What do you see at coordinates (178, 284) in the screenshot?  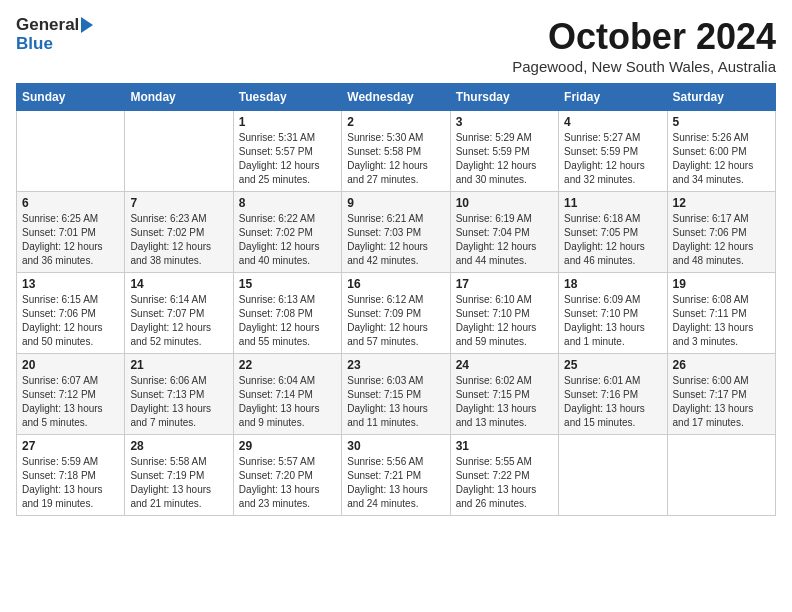 I see `day-number: 14` at bounding box center [178, 284].